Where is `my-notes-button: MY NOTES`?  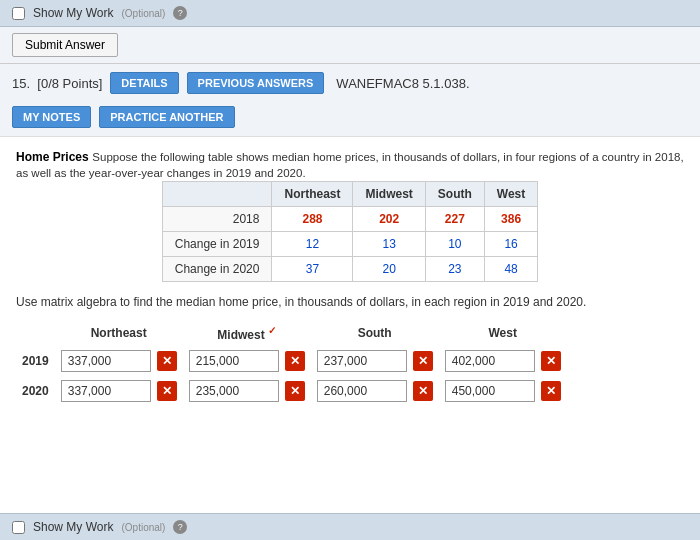 my-notes-button: MY NOTES is located at coordinates (52, 117).